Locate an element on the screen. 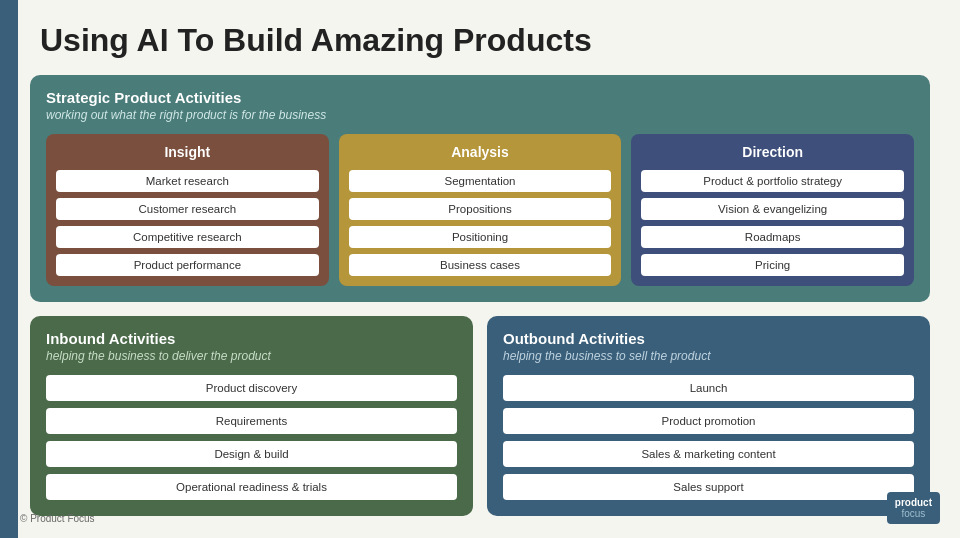 The image size is (960, 538). outbound-subtitle: helping the business to sell the product is located at coordinates (708, 356).